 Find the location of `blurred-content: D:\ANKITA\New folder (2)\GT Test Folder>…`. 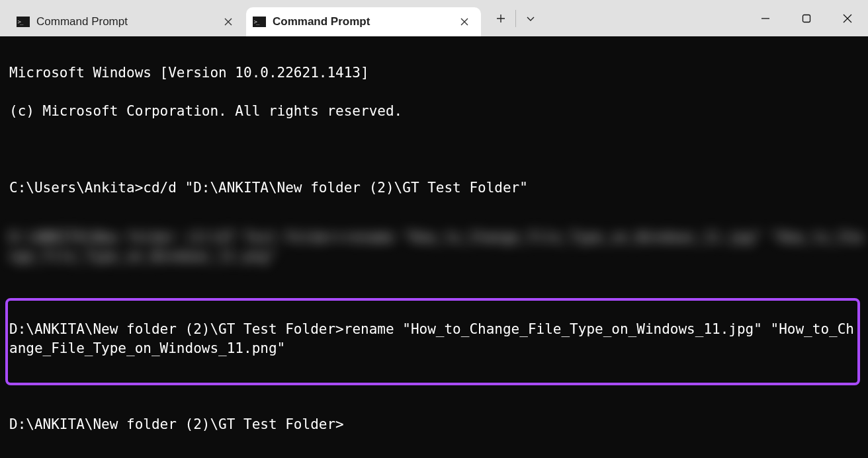

blurred-content: D:\ANKITA\New folder (2)\GT Test Folder>… is located at coordinates (433, 247).